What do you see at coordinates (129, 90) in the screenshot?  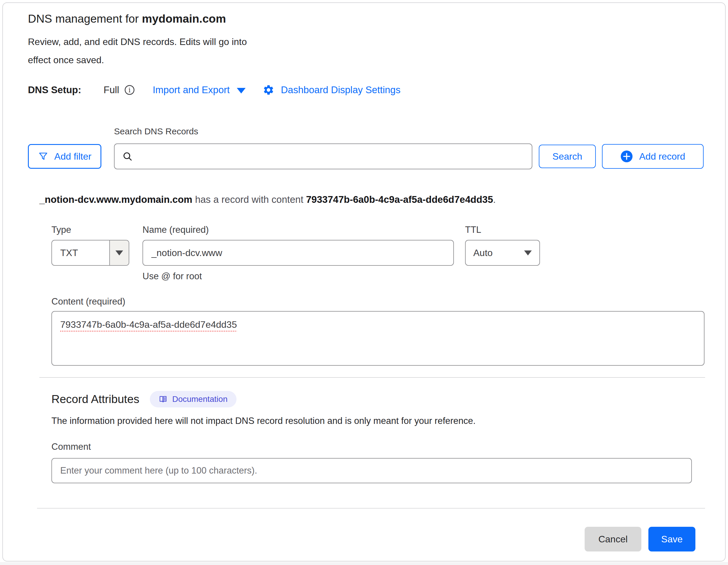 I see `info-icon: i` at bounding box center [129, 90].